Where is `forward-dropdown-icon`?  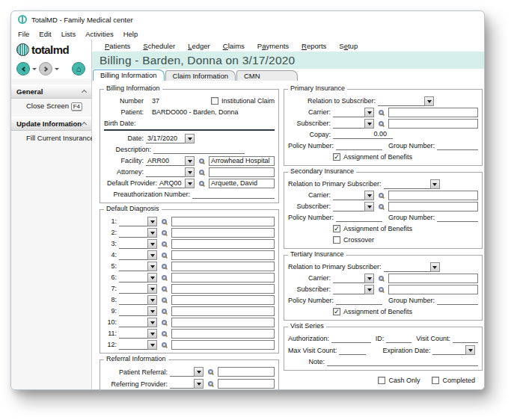
forward-dropdown-icon is located at coordinates (57, 70).